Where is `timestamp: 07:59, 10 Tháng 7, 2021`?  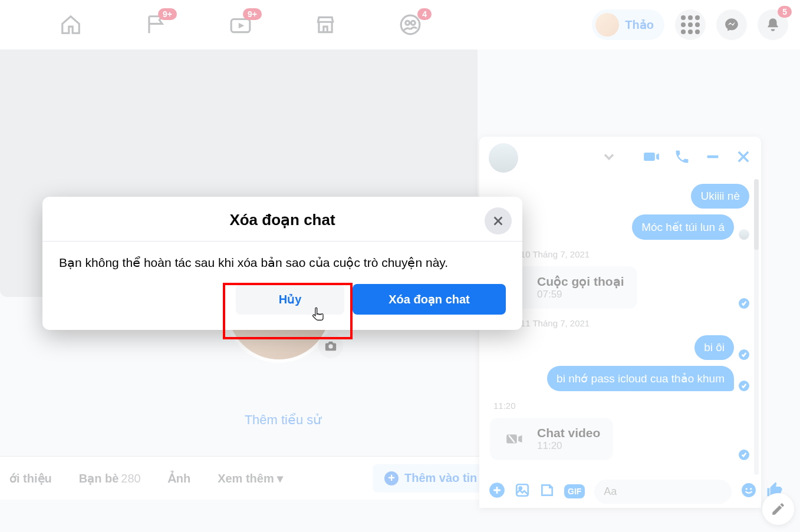 timestamp: 07:59, 10 Tháng 7, 2021 is located at coordinates (621, 255).